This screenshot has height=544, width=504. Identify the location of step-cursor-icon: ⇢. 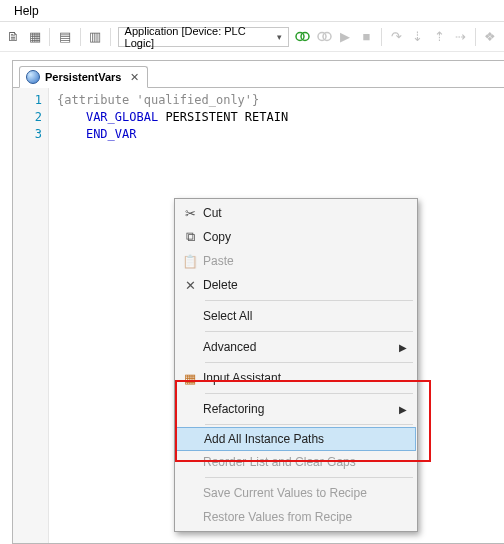
(460, 37).